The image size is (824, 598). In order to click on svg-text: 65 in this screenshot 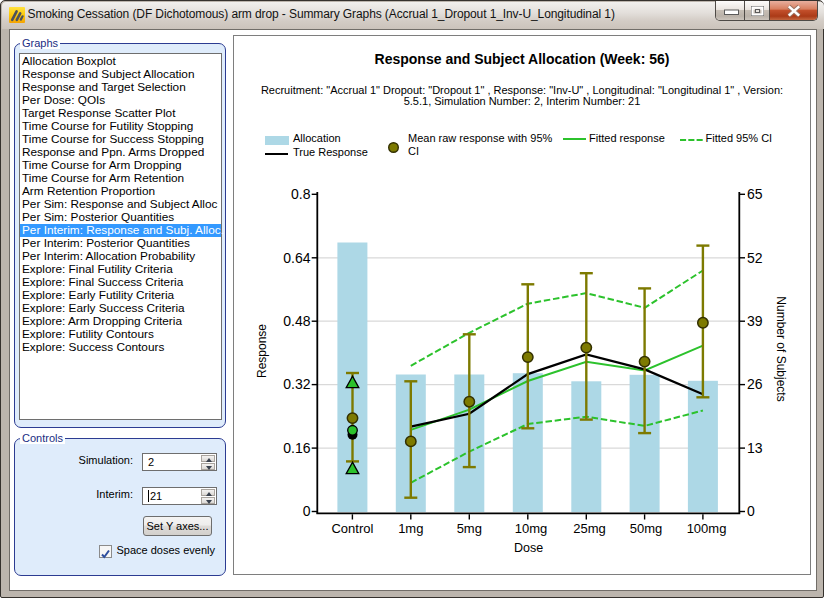, I will do `click(755, 194)`.